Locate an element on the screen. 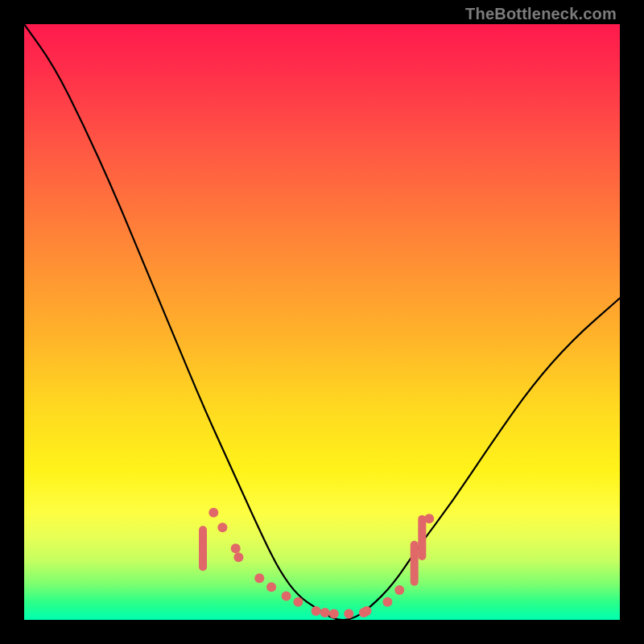  marker-layer is located at coordinates (316, 564).